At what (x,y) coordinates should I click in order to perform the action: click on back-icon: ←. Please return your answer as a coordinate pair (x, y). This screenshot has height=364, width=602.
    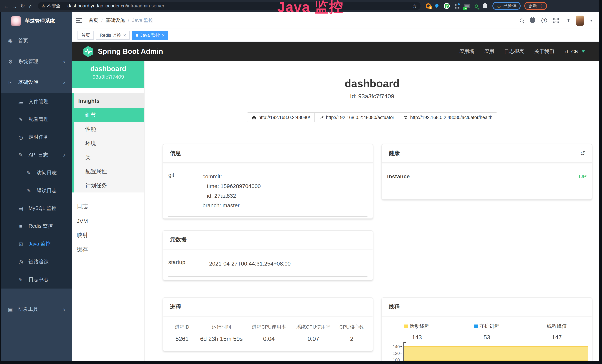
    Looking at the image, I should click on (6, 6).